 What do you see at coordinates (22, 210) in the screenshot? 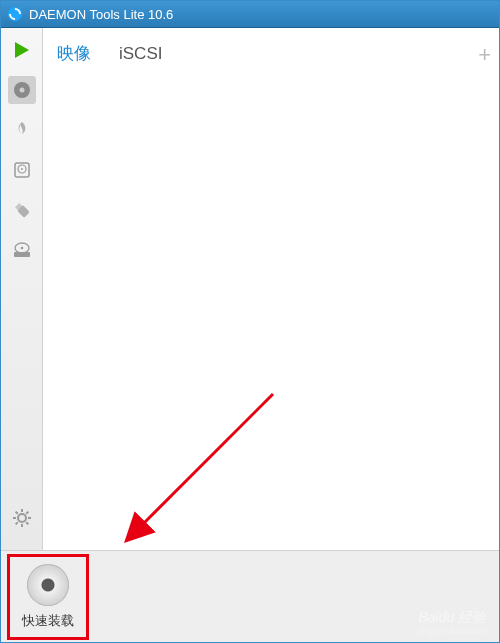
I see `usb-icon` at bounding box center [22, 210].